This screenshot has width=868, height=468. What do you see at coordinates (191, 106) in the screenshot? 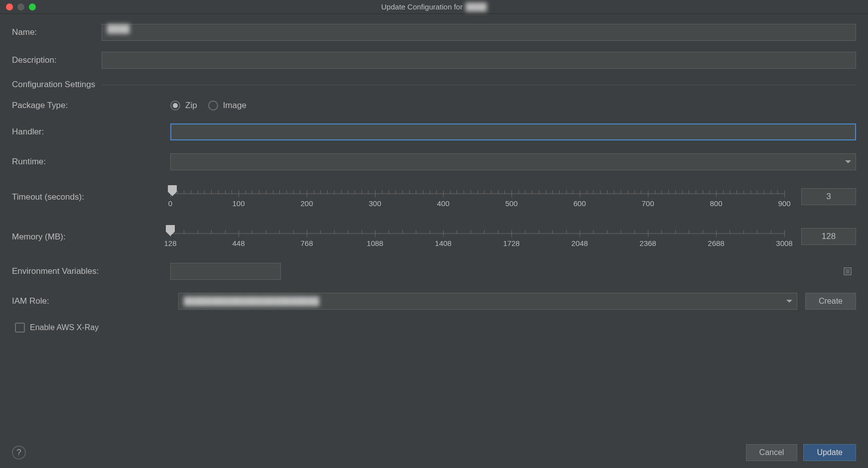
I see `package-type-zip-label: Zip` at bounding box center [191, 106].